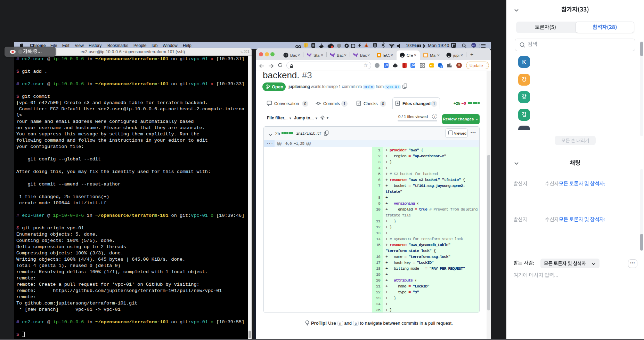 The height and width of the screenshot is (340, 644). I want to click on svg-text: 1, so click(442, 67).